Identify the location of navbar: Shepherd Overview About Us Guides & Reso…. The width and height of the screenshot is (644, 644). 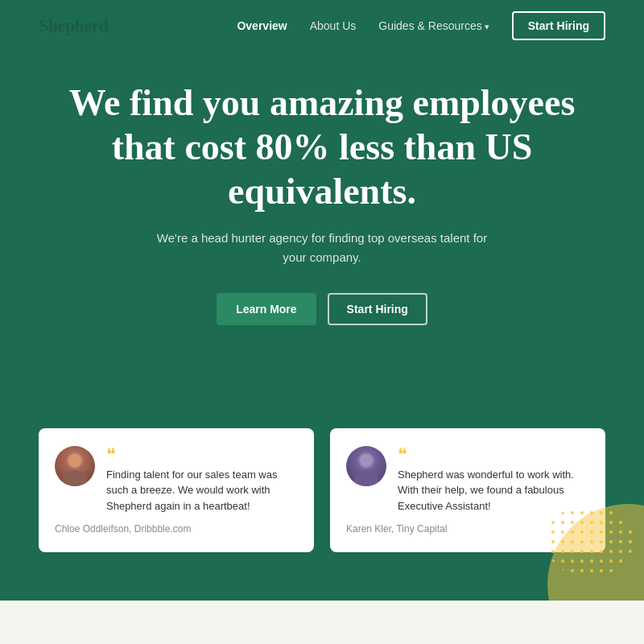
(322, 26).